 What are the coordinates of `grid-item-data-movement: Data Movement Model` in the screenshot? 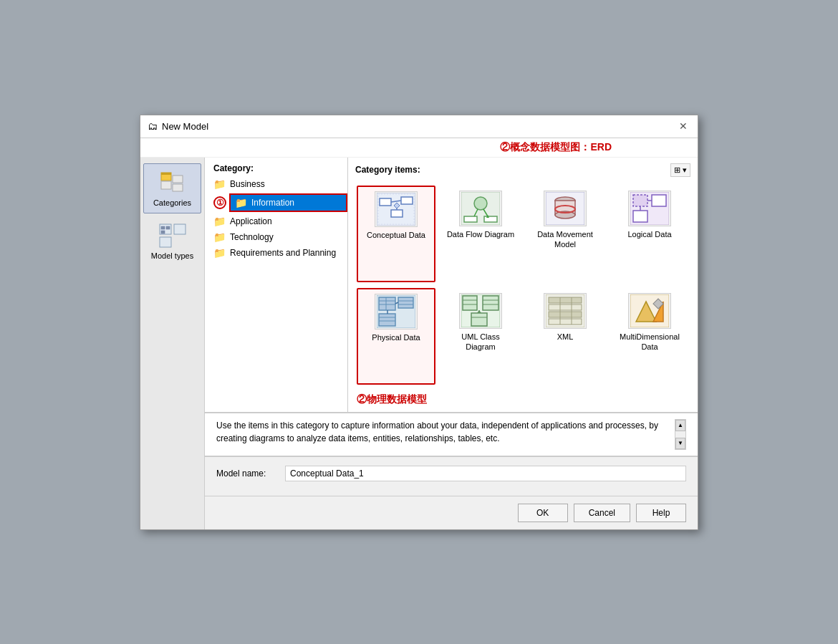 It's located at (565, 234).